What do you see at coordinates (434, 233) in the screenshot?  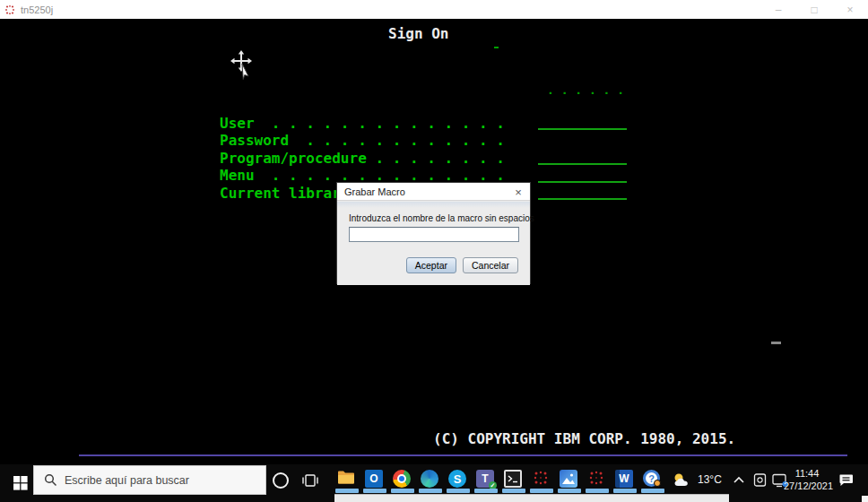 I see `grabar-macro-dialog: Grabar Macro × Introduzca el nombre de l…` at bounding box center [434, 233].